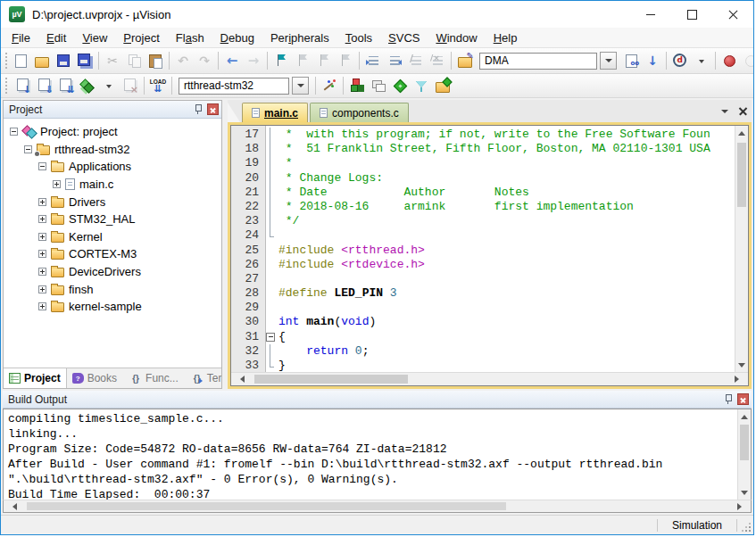 The height and width of the screenshot is (537, 756). Describe the element at coordinates (443, 86) in the screenshot. I see `manage-books-button` at that location.